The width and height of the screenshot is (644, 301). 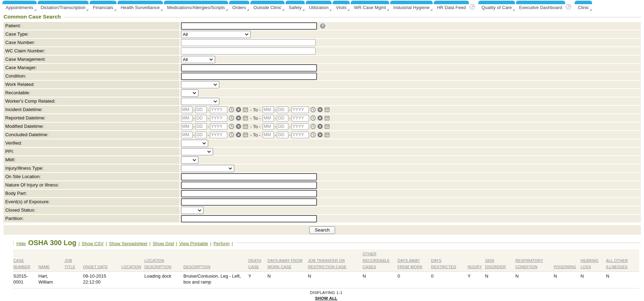 I want to click on show-grid-link: Show Grid, so click(x=163, y=244).